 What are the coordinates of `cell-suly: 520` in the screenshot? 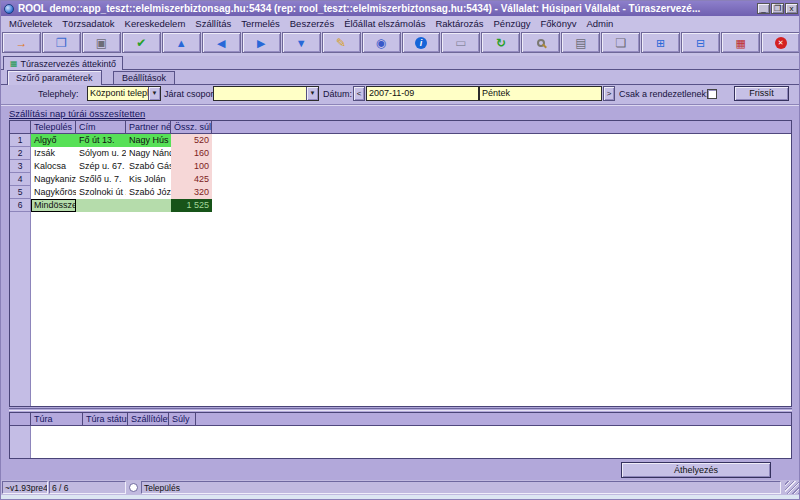 It's located at (192, 140).